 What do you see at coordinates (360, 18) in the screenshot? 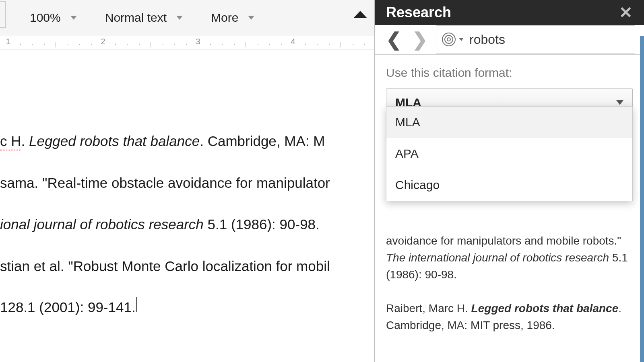
I see `home-icon` at bounding box center [360, 18].